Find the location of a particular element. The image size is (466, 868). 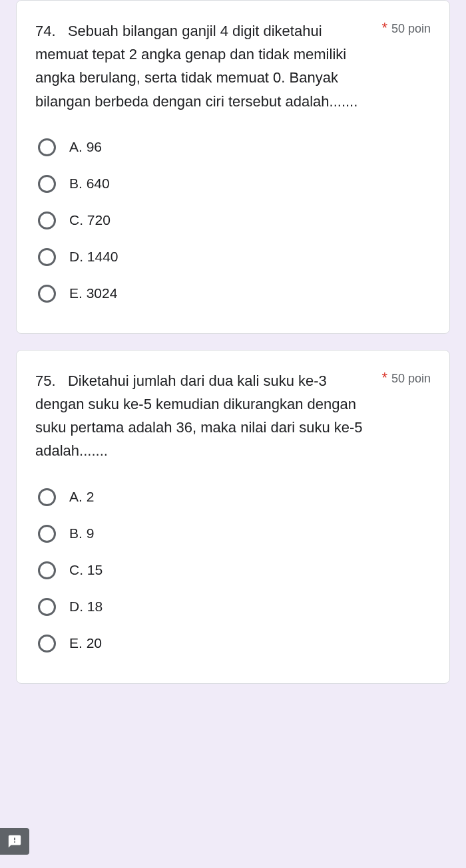

question-text: 74. Sebuah bilangan ganjil 4 digit diket… is located at coordinates (208, 67).